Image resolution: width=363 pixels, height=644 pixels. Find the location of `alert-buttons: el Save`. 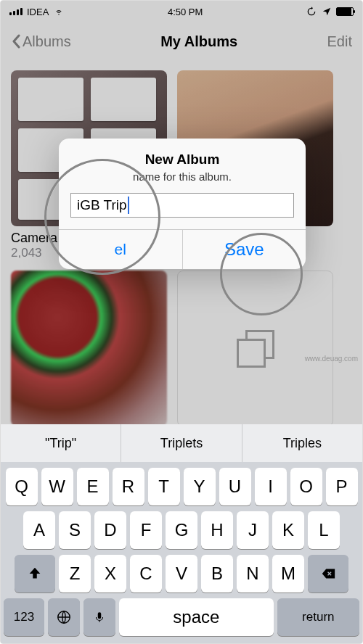

alert-buttons: el Save is located at coordinates (182, 249).